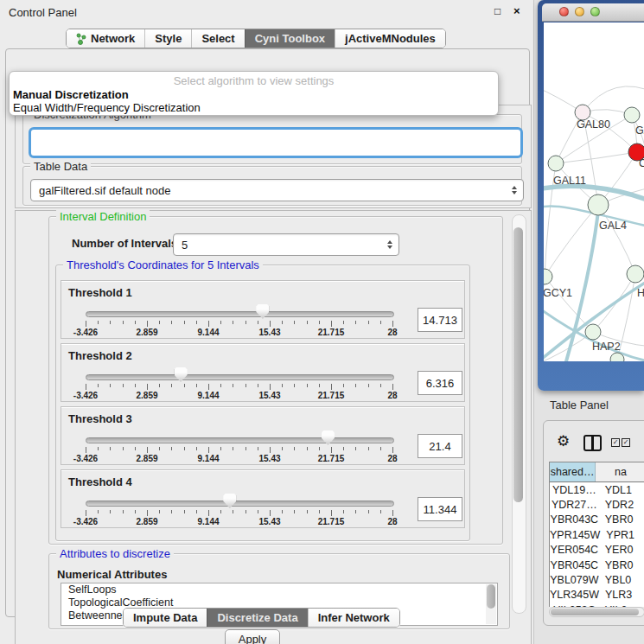  What do you see at coordinates (147, 332) in the screenshot?
I see `slider-tick-label: 2.859` at bounding box center [147, 332].